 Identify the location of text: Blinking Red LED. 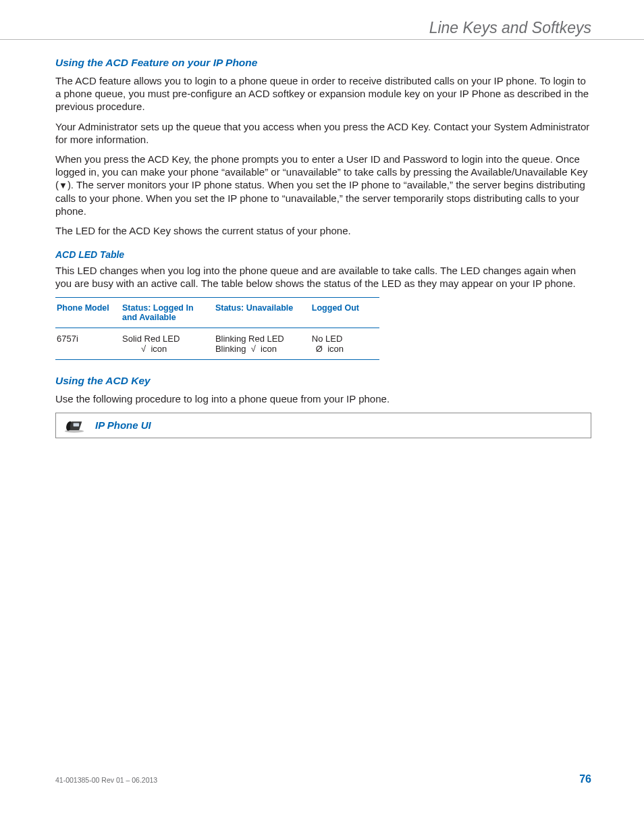
(261, 339).